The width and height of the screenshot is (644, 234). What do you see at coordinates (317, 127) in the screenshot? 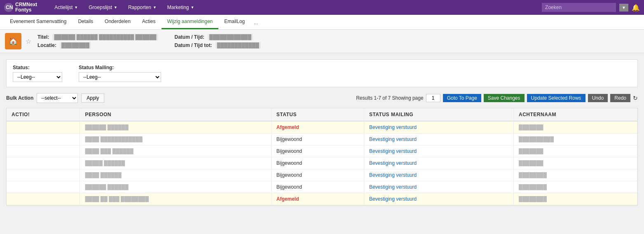
I see `td-status: Afgemeld` at bounding box center [317, 127].